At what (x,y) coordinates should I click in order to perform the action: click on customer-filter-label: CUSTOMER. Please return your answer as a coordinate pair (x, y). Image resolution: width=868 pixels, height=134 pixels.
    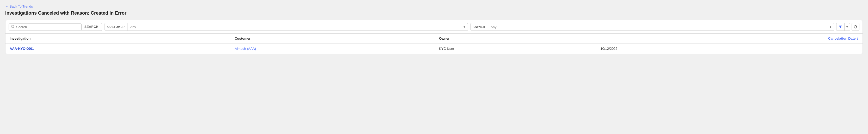
    Looking at the image, I should click on (116, 27).